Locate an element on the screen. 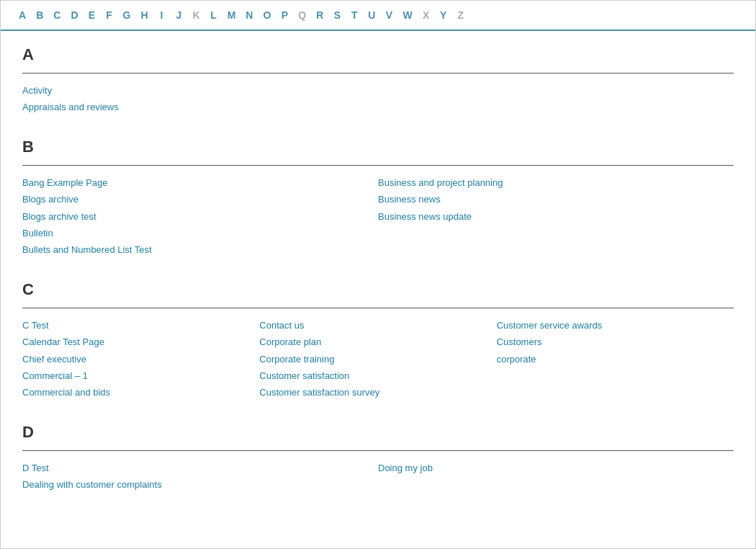  link-item: Appraisals and reviews is located at coordinates (378, 107).